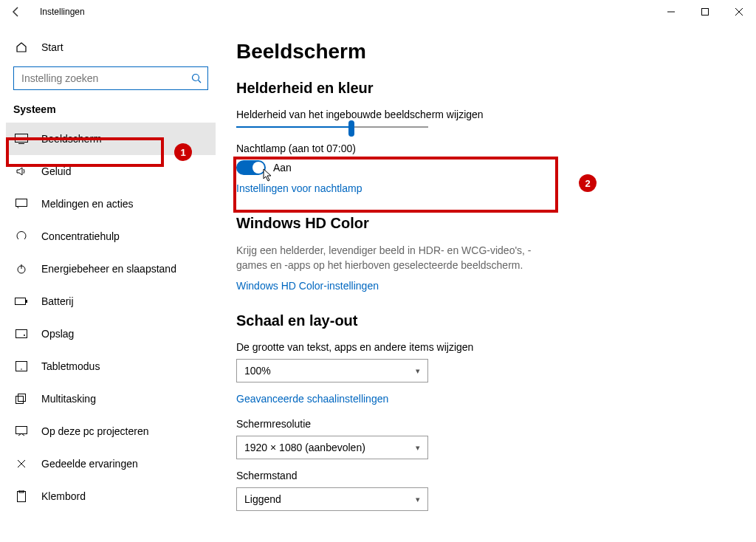  I want to click on hdcolor-link: Windows HD Color-instellingen, so click(481, 286).